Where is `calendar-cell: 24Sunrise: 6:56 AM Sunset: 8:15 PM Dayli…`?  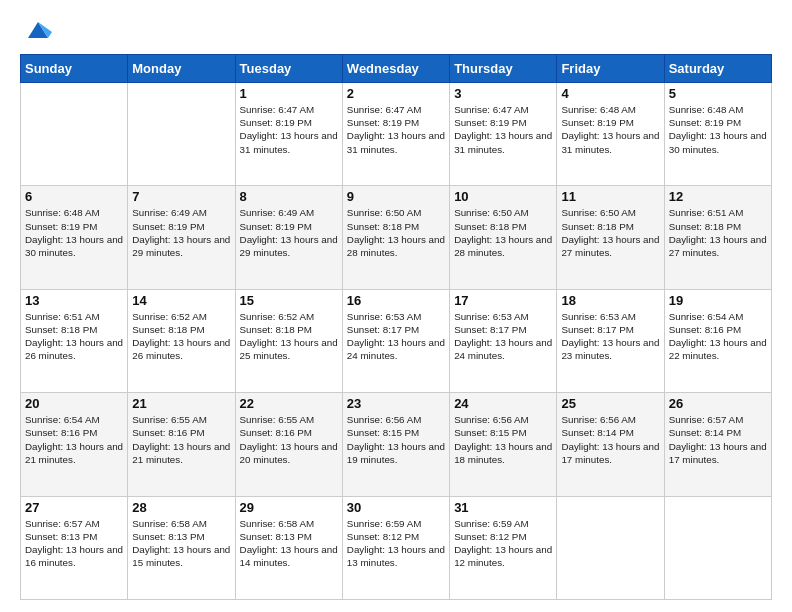
calendar-cell: 24Sunrise: 6:56 AM Sunset: 8:15 PM Dayli… is located at coordinates (504, 444).